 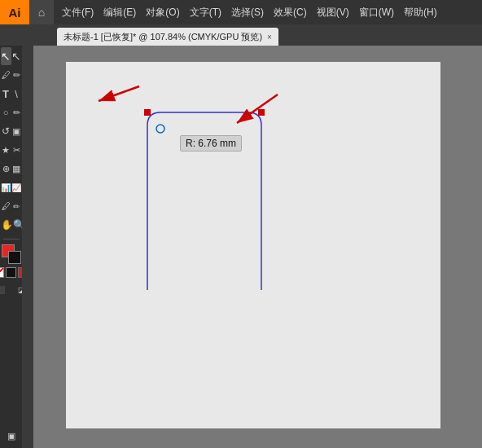 What do you see at coordinates (16, 206) in the screenshot?
I see `measure-tool: ✏` at bounding box center [16, 206].